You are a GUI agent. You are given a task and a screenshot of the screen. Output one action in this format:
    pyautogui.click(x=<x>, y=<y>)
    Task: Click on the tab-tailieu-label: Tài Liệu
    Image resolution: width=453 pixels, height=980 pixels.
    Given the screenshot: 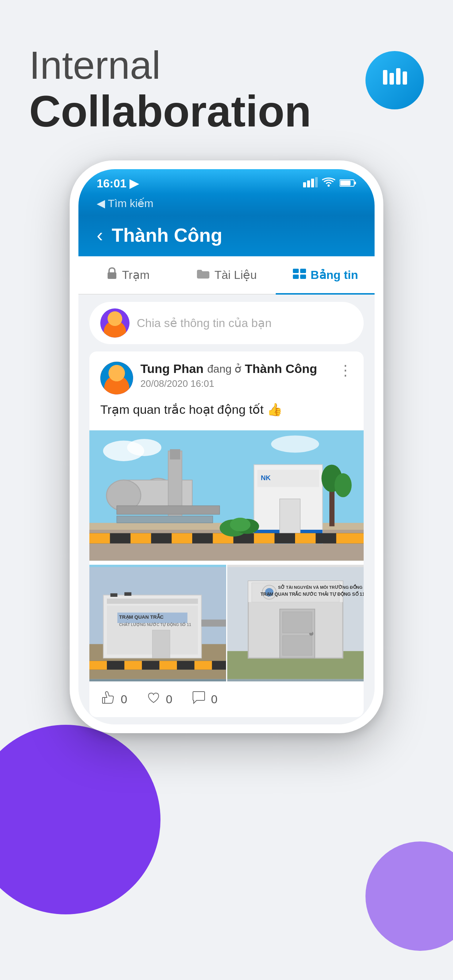 What is the action you would take?
    pyautogui.click(x=236, y=275)
    